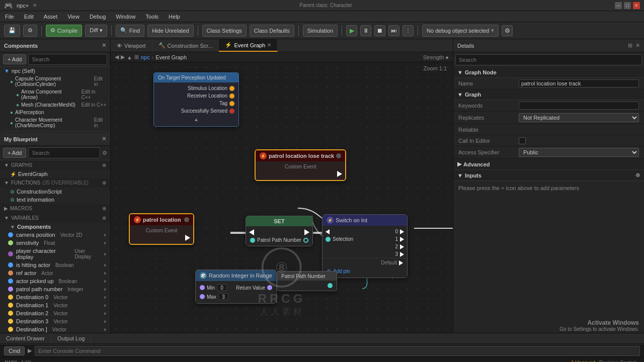 This screenshot has height=362, width=644. What do you see at coordinates (55, 183) in the screenshot?
I see `functions-section: ▼ FUNCTIONS (35 OVERRIDABLE) ⊕` at bounding box center [55, 183].